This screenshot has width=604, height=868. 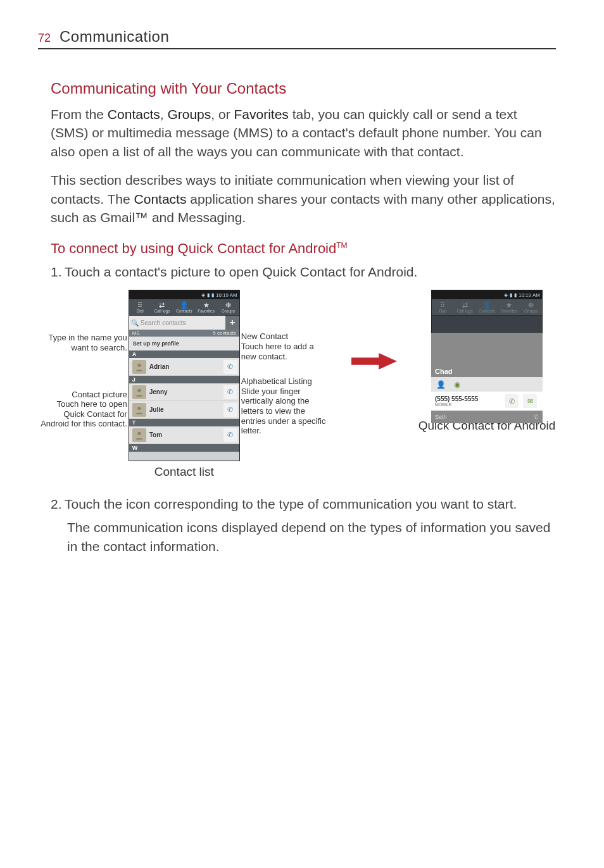 What do you see at coordinates (286, 385) in the screenshot?
I see `right-annotations: New Contact Touch here to add a new cont…` at bounding box center [286, 385].